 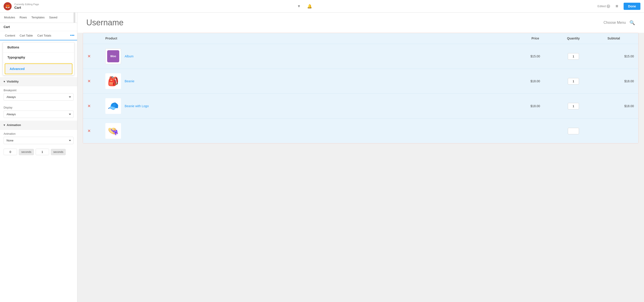 I want to click on quantity-cell-beanie-logo, so click(x=574, y=106).